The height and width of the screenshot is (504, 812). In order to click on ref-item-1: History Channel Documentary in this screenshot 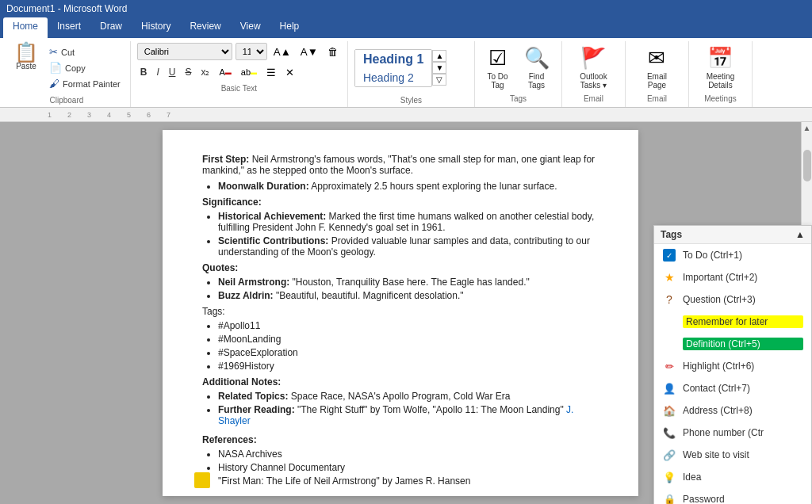, I will do `click(408, 468)`.